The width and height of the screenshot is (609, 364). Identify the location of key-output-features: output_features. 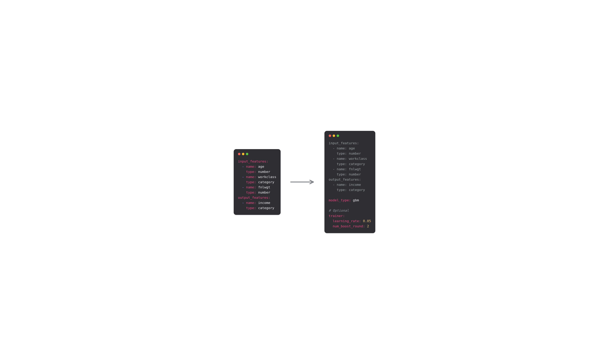
(253, 198).